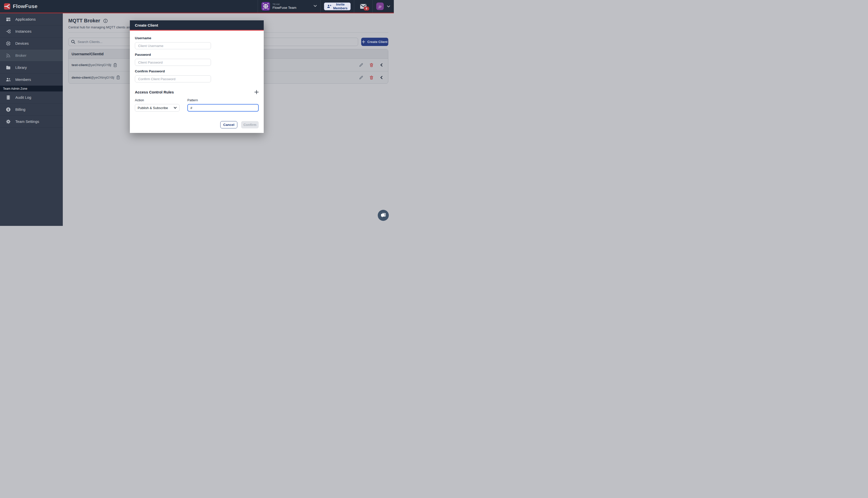 This screenshot has width=868, height=498. I want to click on modal-header: Create Client, so click(197, 26).